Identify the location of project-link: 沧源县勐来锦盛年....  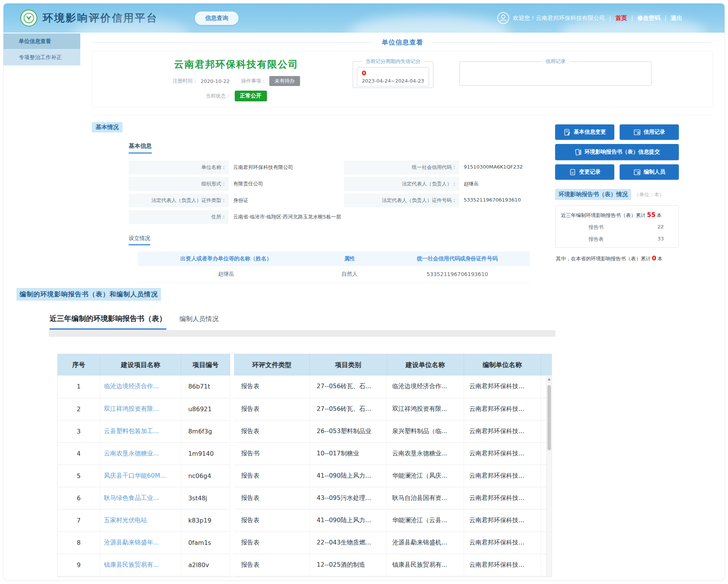
(131, 542).